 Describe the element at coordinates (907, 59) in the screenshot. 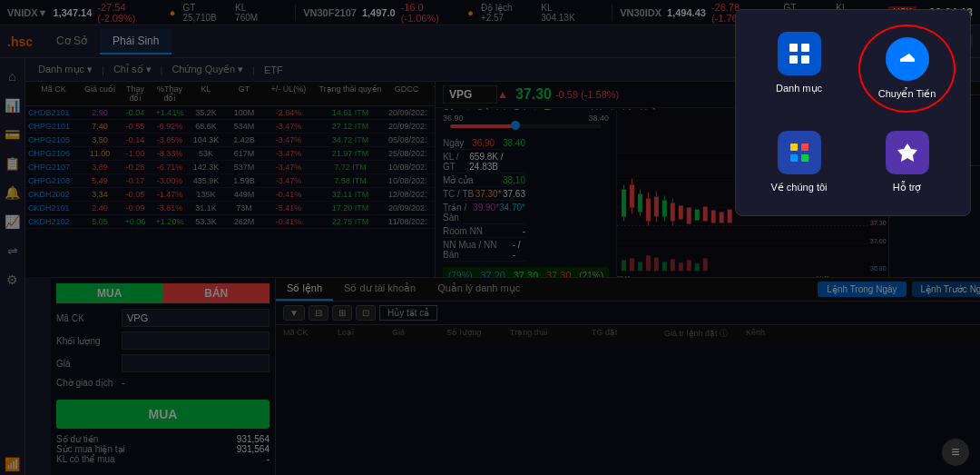

I see `transfer-icon` at that location.